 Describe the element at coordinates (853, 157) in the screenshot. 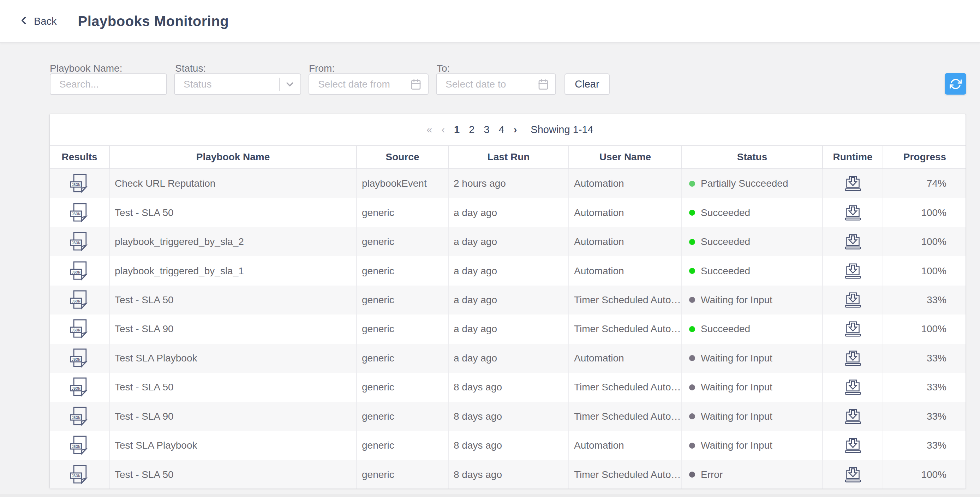

I see `column-header-runtime: Runtime` at that location.